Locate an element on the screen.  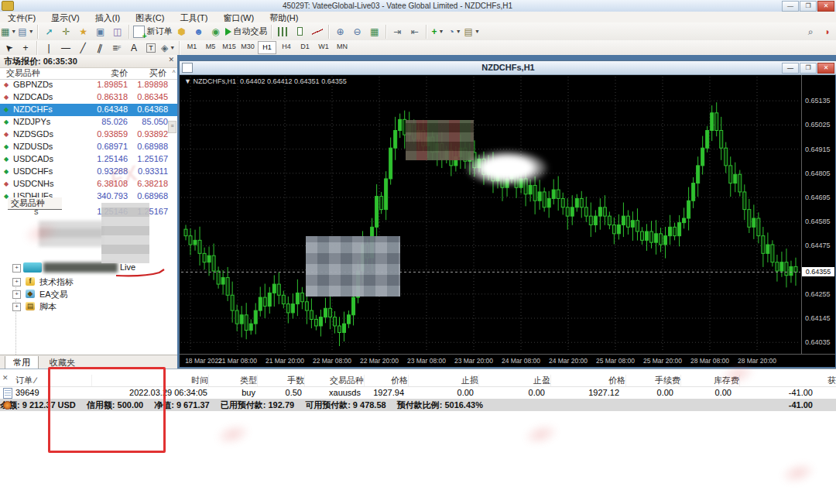
close-button: ✕ is located at coordinates (826, 6).